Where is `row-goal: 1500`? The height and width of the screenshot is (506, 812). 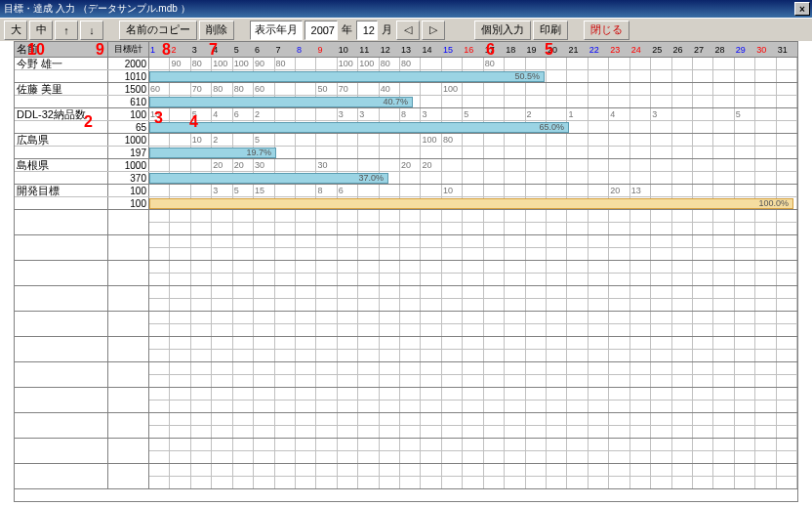 row-goal: 1500 is located at coordinates (129, 89).